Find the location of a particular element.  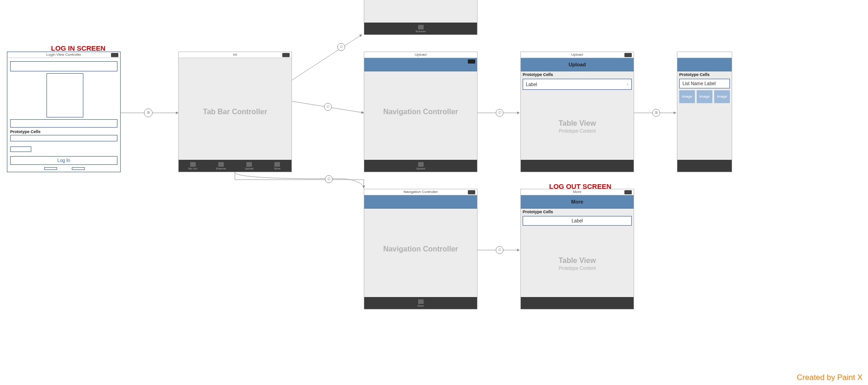

tab-bar: More is located at coordinates (421, 303).